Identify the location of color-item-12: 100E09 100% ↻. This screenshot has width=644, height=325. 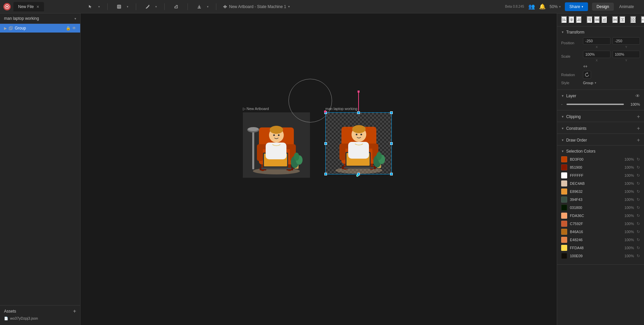
(600, 256).